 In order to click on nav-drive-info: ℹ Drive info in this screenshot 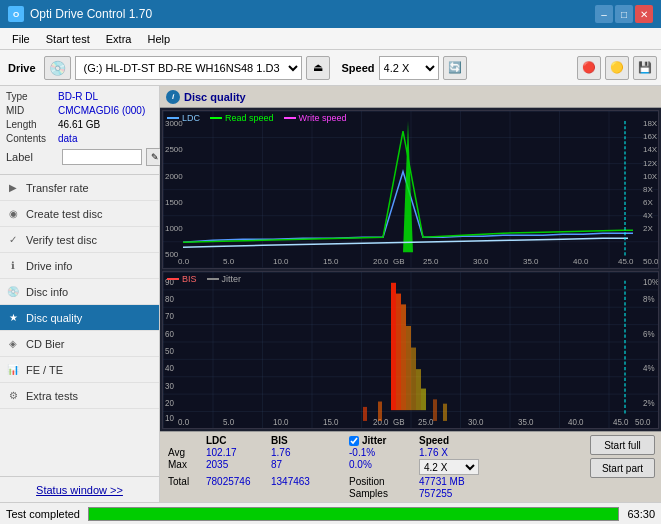, I will do `click(80, 266)`.